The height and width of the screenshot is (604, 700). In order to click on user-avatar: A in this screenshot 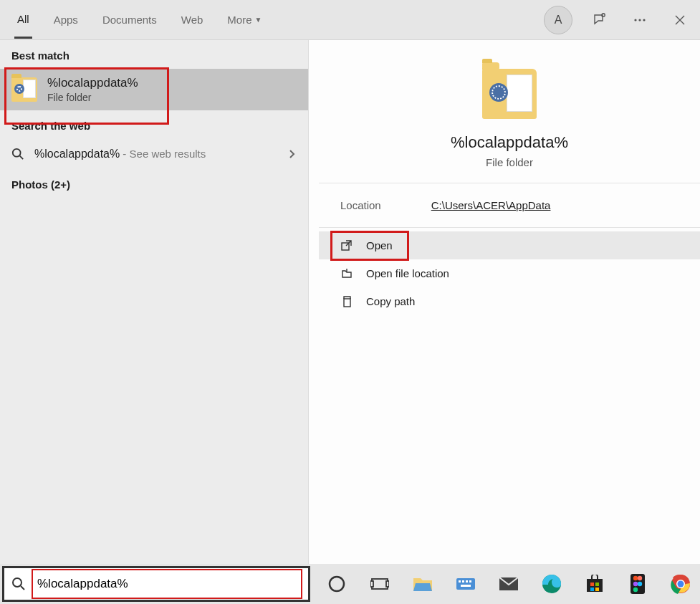, I will do `click(558, 20)`.